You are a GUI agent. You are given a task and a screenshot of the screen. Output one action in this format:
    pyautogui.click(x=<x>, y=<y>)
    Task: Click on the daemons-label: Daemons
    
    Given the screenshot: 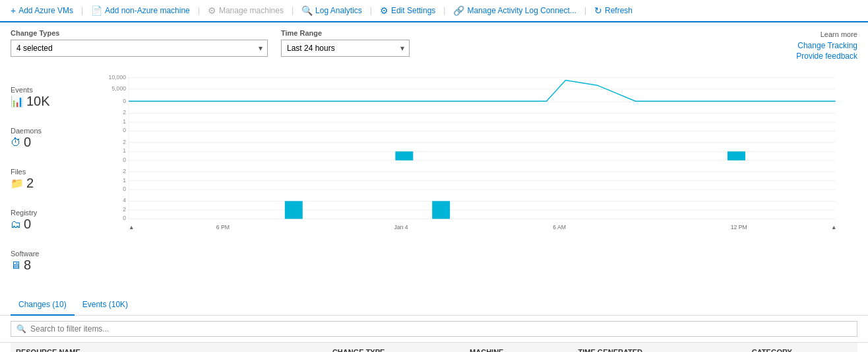 What is the action you would take?
    pyautogui.click(x=47, y=131)
    